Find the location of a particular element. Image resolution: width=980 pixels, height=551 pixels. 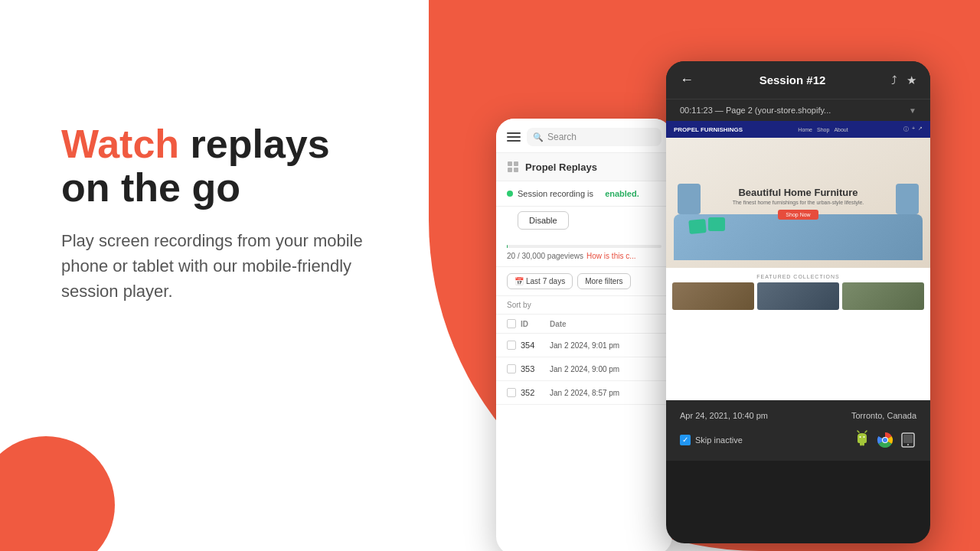

footer-location: Torronto, Canada is located at coordinates (884, 416).